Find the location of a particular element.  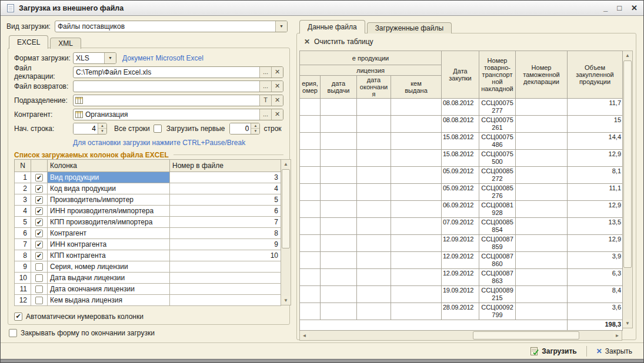

minimize-button: _ is located at coordinates (606, 8).